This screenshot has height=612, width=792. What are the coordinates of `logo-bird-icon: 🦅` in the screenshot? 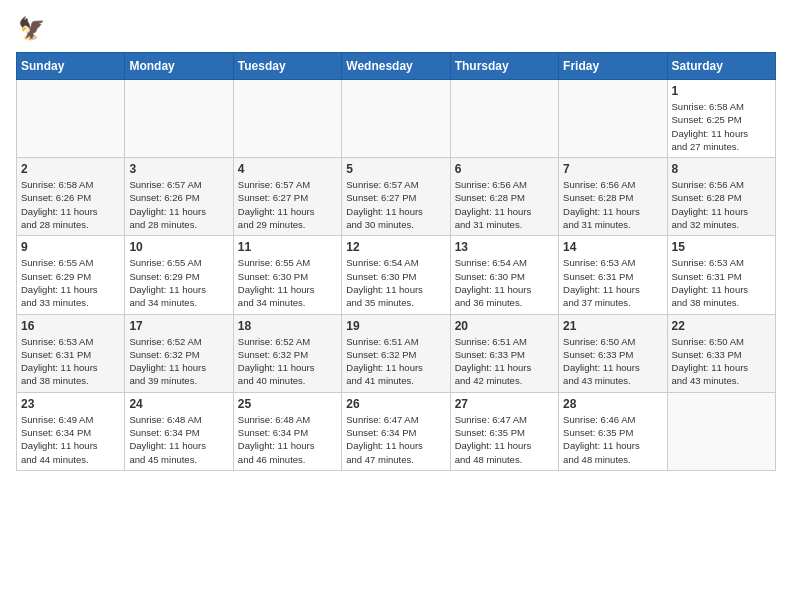 It's located at (32, 29).